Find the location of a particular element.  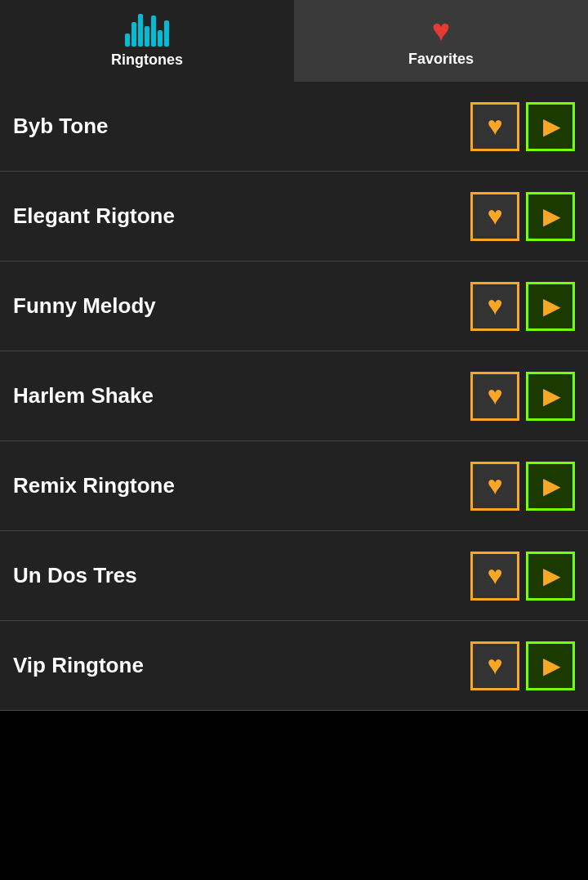

tab-favorites: ♥ Favorites is located at coordinates (441, 41).